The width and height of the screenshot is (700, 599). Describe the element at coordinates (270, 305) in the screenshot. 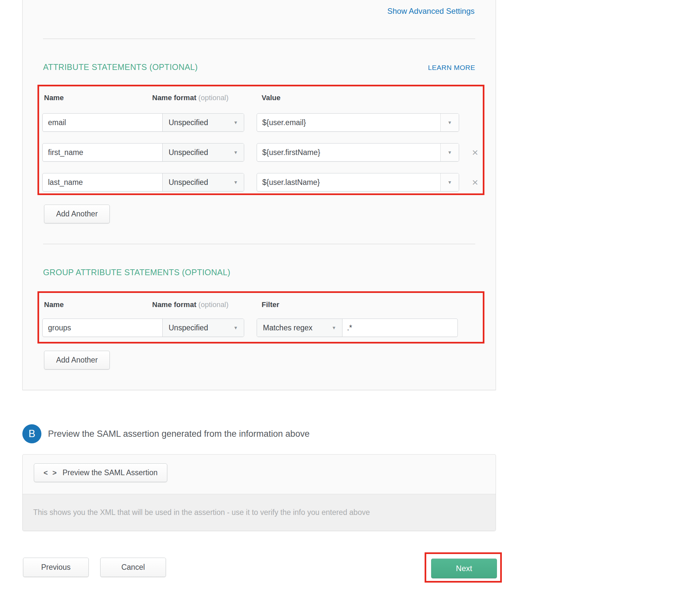

I see `column-header-filter: Filter` at that location.